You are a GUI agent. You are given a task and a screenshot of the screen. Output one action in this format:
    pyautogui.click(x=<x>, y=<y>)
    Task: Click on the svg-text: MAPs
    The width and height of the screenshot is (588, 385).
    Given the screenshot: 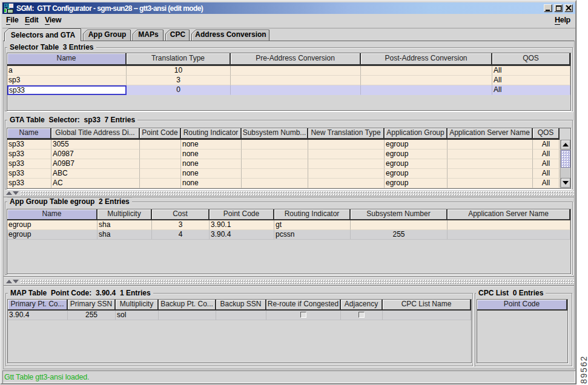 What is the action you would take?
    pyautogui.click(x=148, y=35)
    